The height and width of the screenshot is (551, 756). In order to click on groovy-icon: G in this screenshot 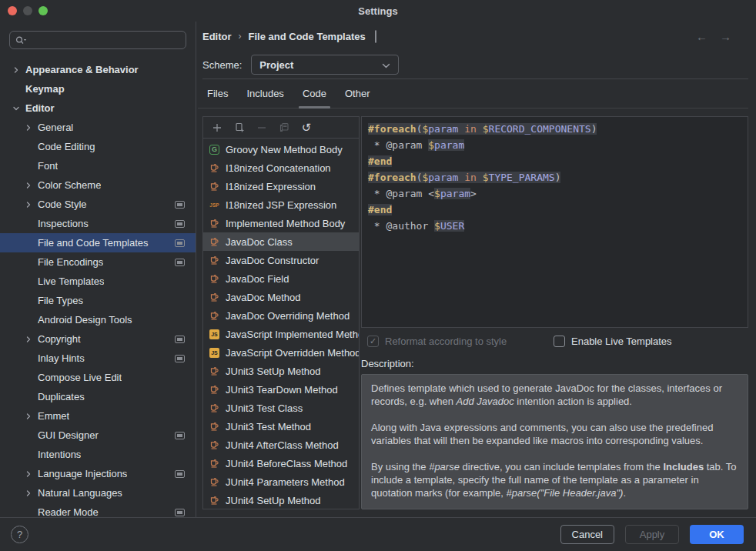, I will do `click(214, 149)`.